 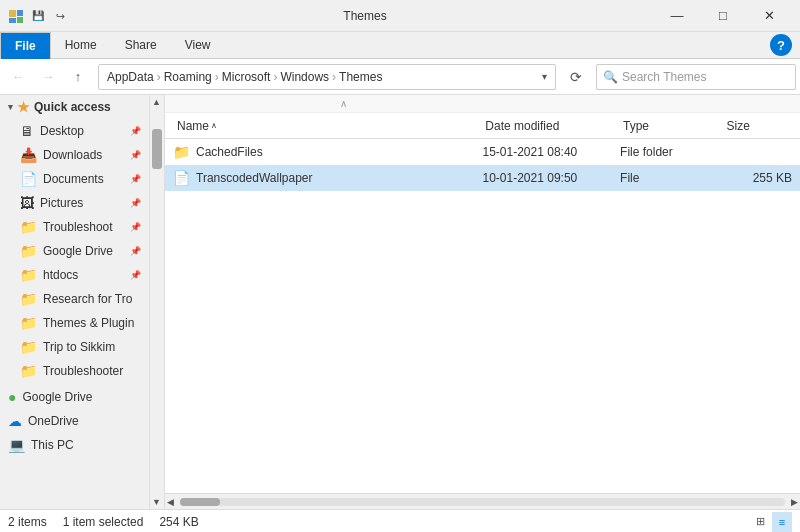 I want to click on sidebar-item-this-pc: 💻 This PC, so click(x=74, y=445).